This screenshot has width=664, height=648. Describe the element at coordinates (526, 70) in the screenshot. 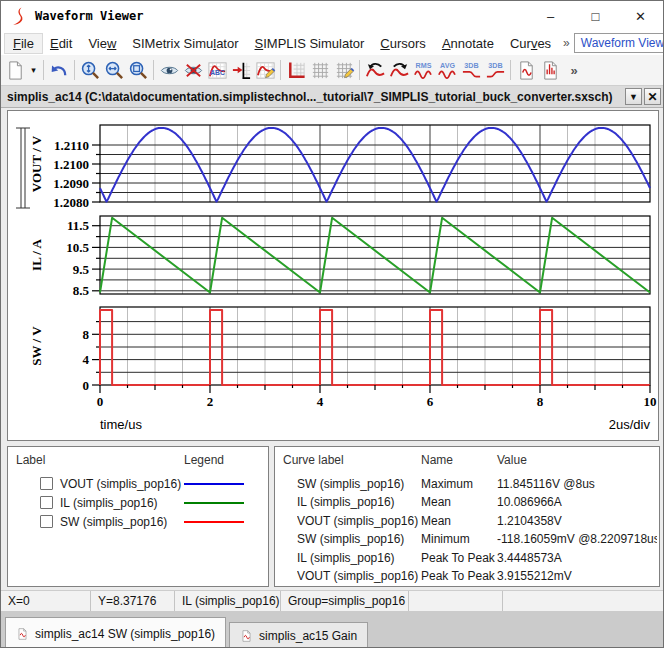

I see `new-waveform-doc-icon` at that location.